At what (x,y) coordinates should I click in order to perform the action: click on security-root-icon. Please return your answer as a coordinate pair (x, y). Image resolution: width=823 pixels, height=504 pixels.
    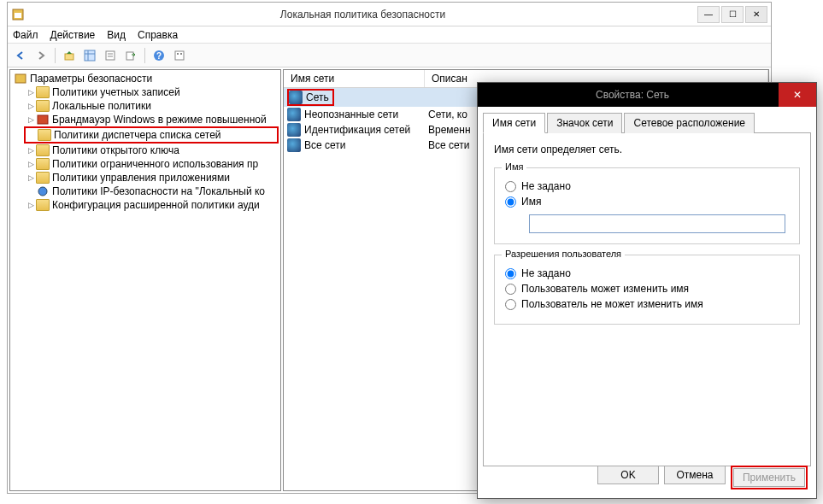
    Looking at the image, I should click on (21, 79).